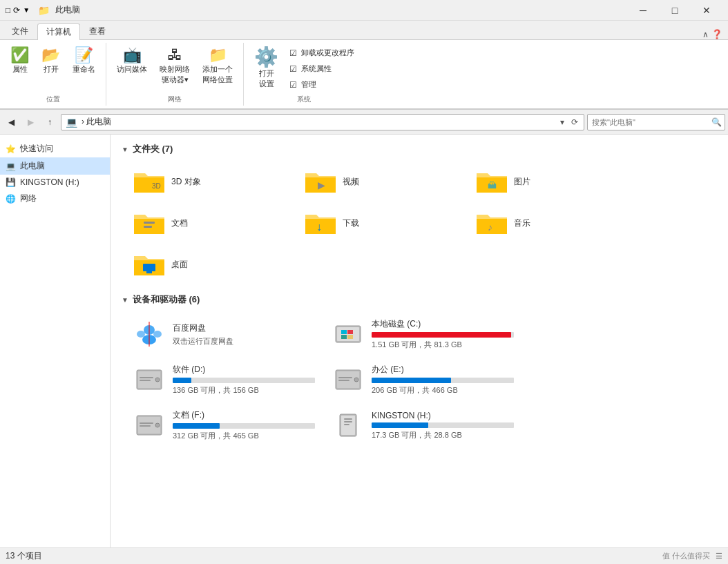 The width and height of the screenshot is (728, 564). I want to click on back-button: ◀, so click(11, 122).